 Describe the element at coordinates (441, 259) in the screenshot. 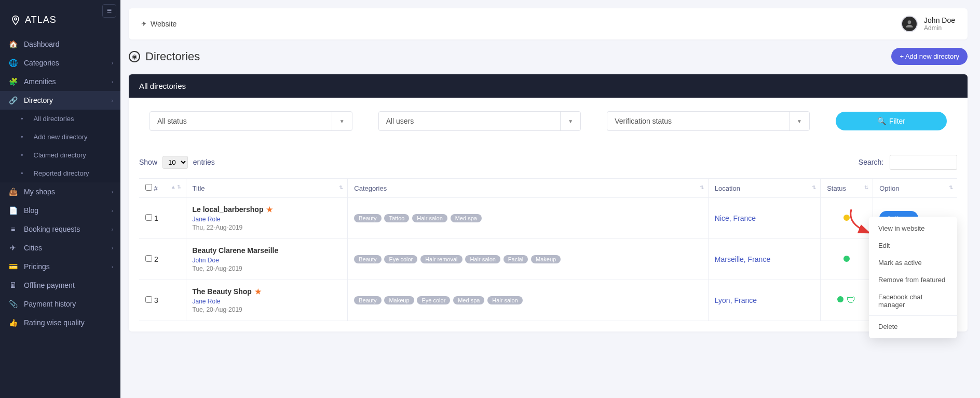

I see `category-badge: Hair removal` at that location.